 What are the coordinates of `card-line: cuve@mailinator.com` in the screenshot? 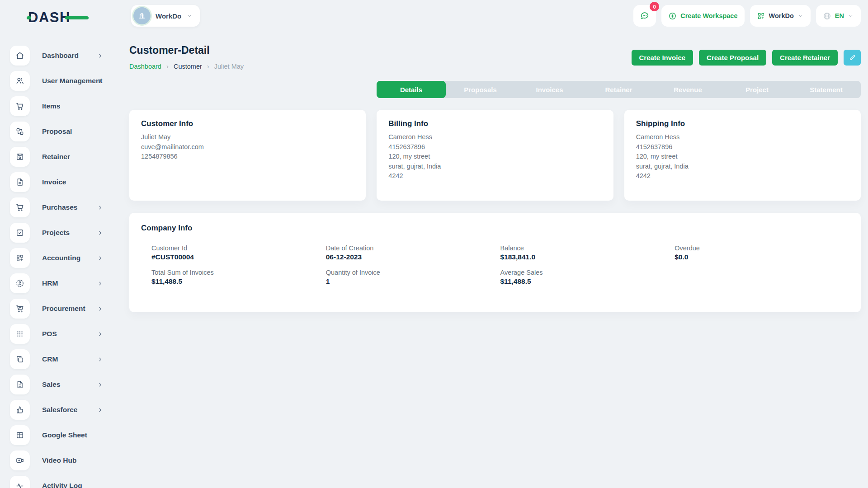 It's located at (248, 147).